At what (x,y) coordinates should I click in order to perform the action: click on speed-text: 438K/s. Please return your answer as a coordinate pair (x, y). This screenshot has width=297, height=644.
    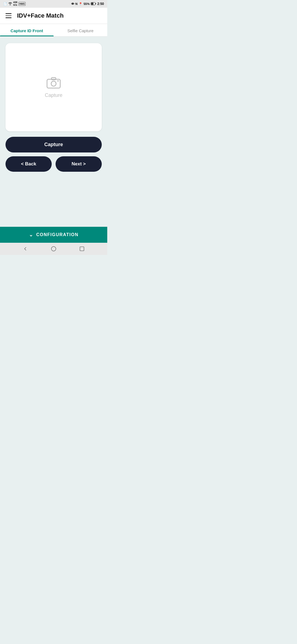
    Looking at the image, I should click on (15, 4).